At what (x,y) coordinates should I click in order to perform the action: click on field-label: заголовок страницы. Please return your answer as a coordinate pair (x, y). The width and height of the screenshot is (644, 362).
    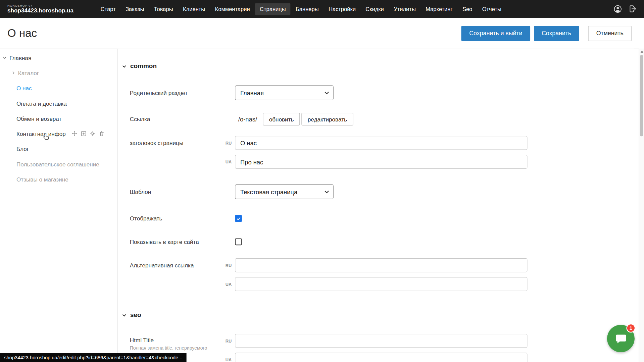
    Looking at the image, I should click on (156, 143).